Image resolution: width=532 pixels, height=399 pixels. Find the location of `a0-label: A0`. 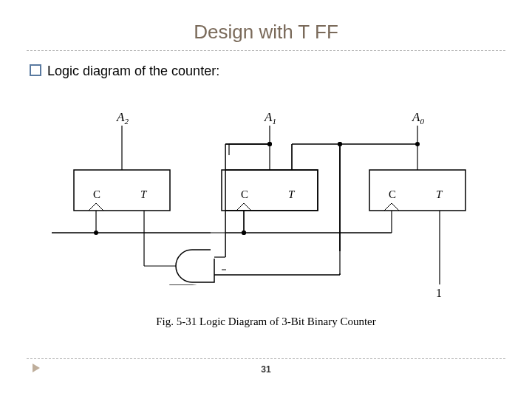

a0-label: A0 is located at coordinates (418, 118).